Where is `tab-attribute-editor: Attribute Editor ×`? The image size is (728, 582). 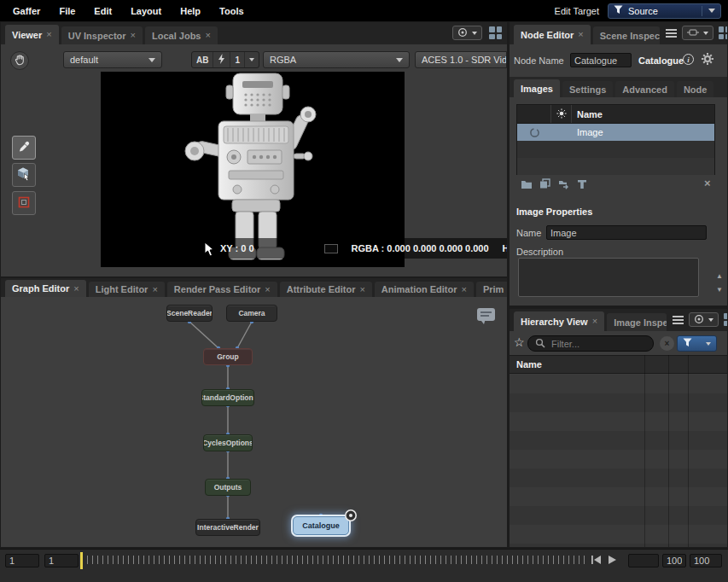 tab-attribute-editor: Attribute Editor × is located at coordinates (326, 289).